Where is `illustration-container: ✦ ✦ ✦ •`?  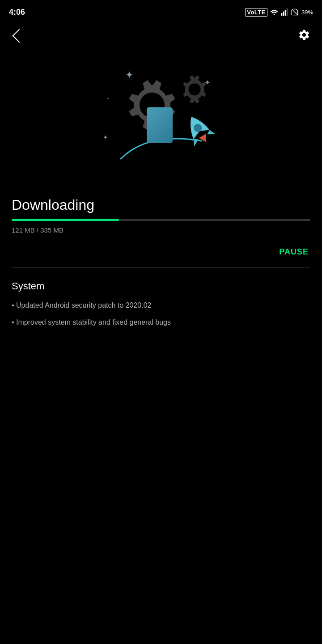 illustration-container: ✦ ✦ ✦ • is located at coordinates (161, 116).